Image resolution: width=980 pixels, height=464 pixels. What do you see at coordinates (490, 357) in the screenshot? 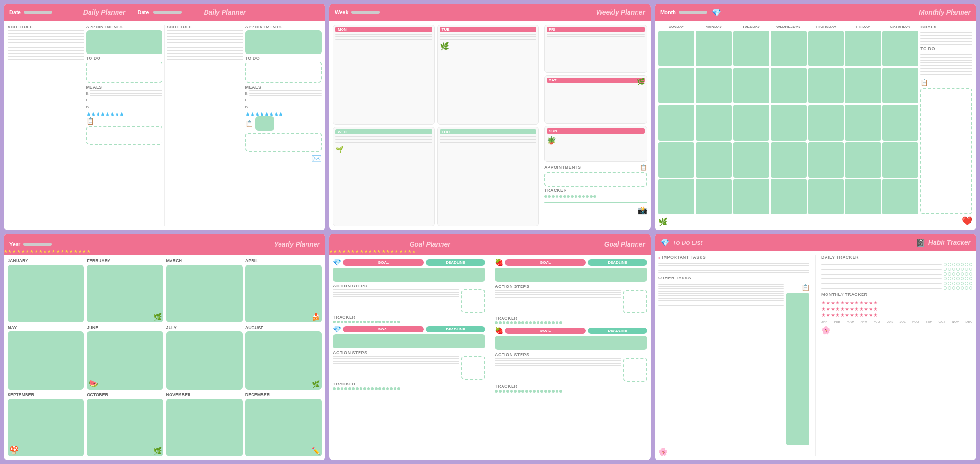
I see `goal-body: 💎 GOAL DEADLINE ACTION STEPS` at bounding box center [490, 357].